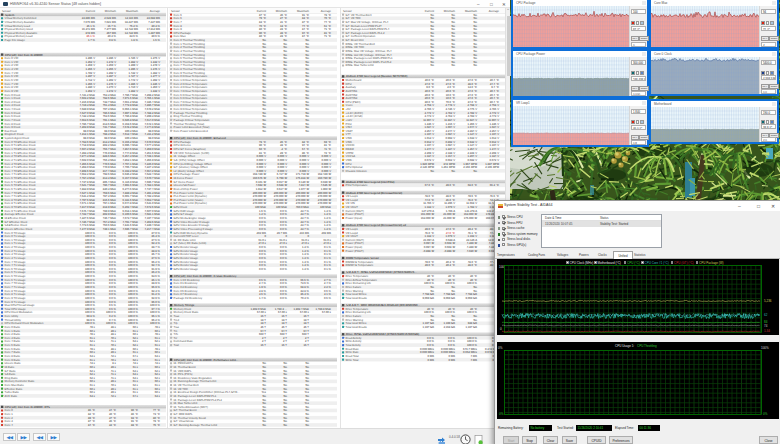  What do you see at coordinates (130, 96) in the screenshot?
I see `svg-text: 4,785.7 MHz` at bounding box center [130, 96].